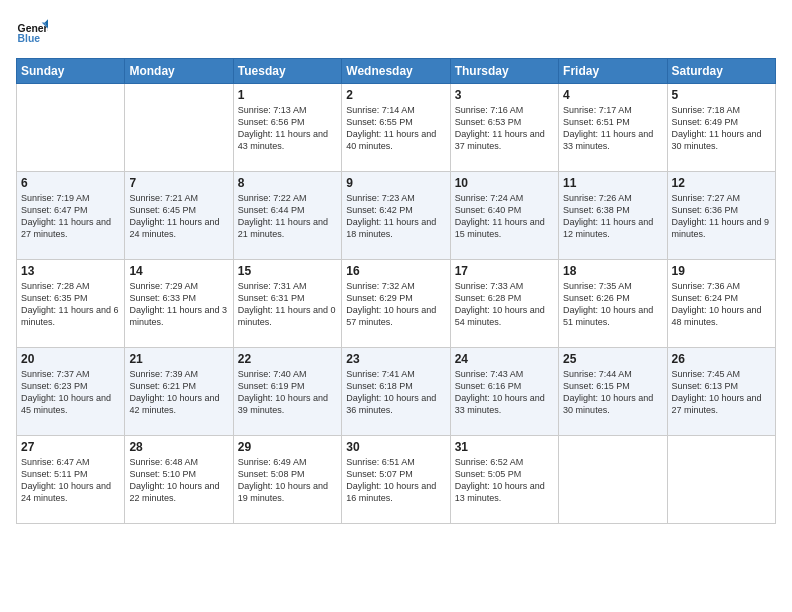  I want to click on day-number: 3, so click(504, 95).